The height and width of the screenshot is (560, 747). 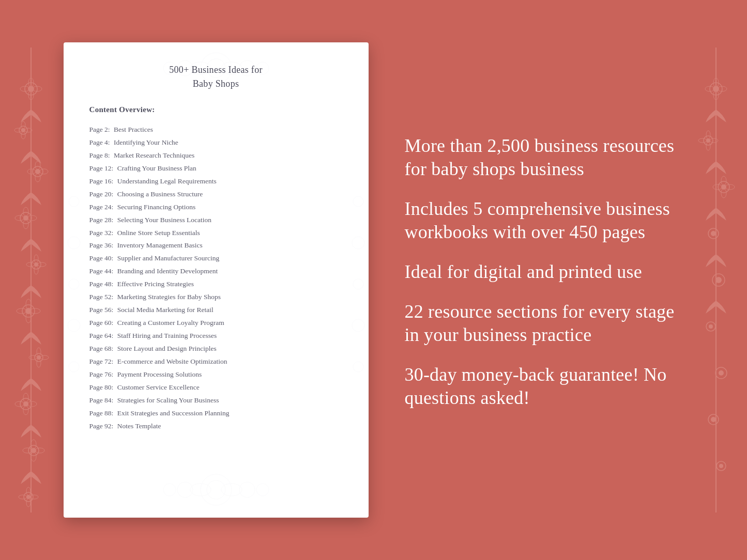 I want to click on feature-text-0: More than 2,500 business resources for b…, so click(x=544, y=158).